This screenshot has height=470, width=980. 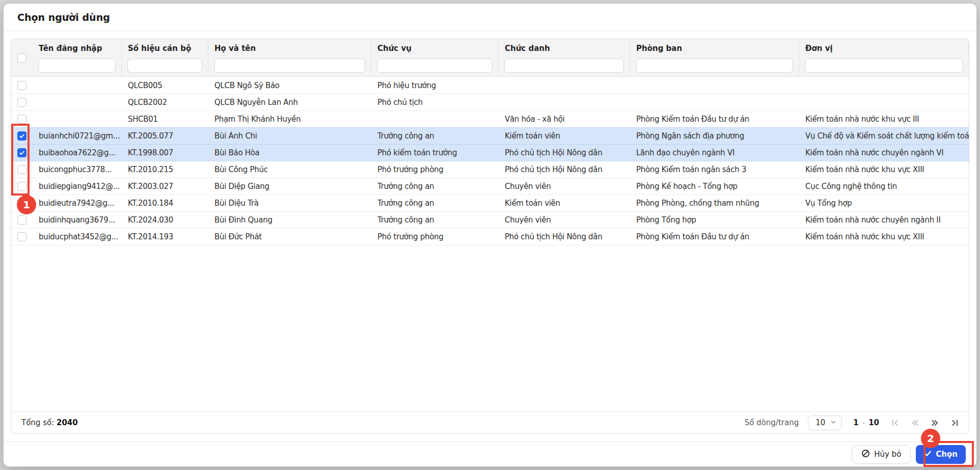 I want to click on cell-username: buidinhquang3679..., so click(x=77, y=220).